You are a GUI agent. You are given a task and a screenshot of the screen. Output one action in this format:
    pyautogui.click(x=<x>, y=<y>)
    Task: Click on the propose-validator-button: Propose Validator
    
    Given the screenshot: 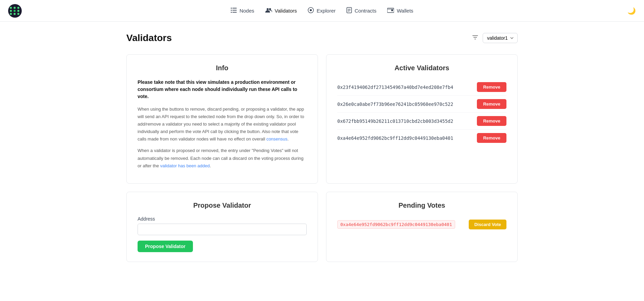 What is the action you would take?
    pyautogui.click(x=165, y=246)
    